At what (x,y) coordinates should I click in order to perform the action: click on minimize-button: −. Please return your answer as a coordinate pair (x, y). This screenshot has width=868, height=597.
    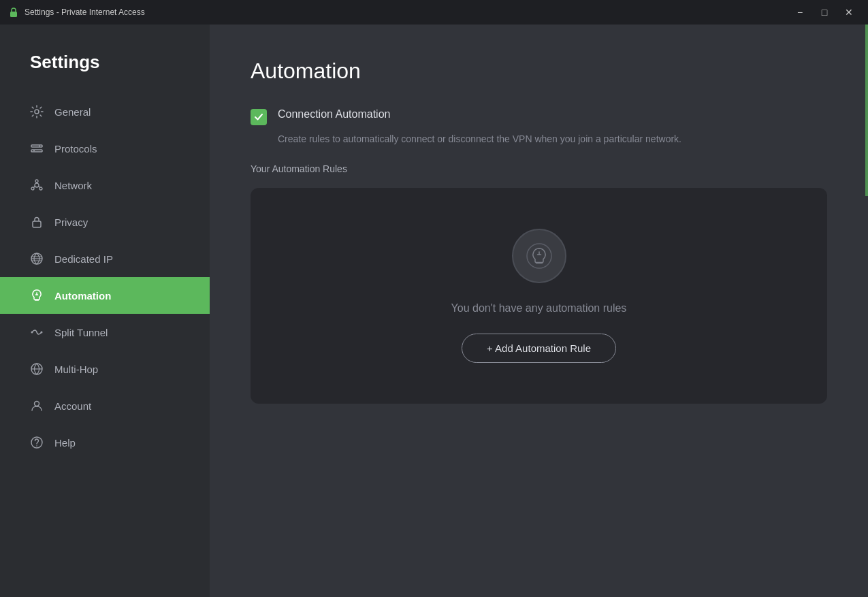
    Looking at the image, I should click on (800, 12).